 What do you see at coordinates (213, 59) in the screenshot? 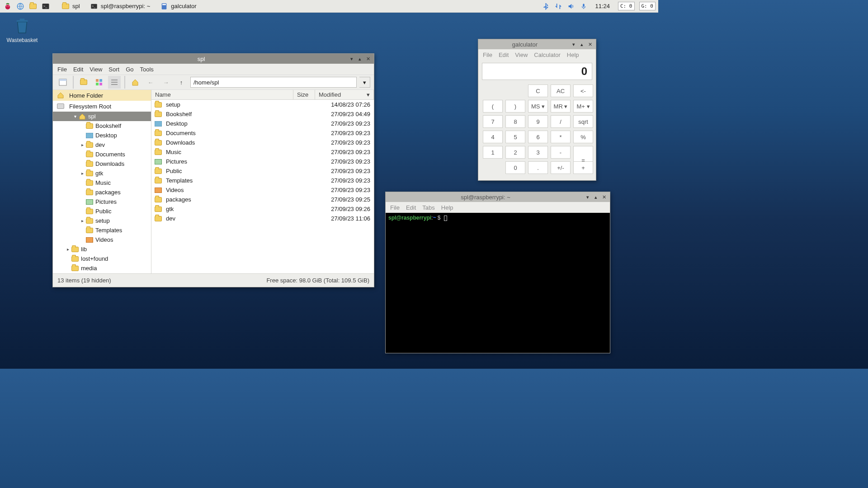
I see `file-manager-titlebar: spl ▾ ▴ ✕` at bounding box center [213, 59].